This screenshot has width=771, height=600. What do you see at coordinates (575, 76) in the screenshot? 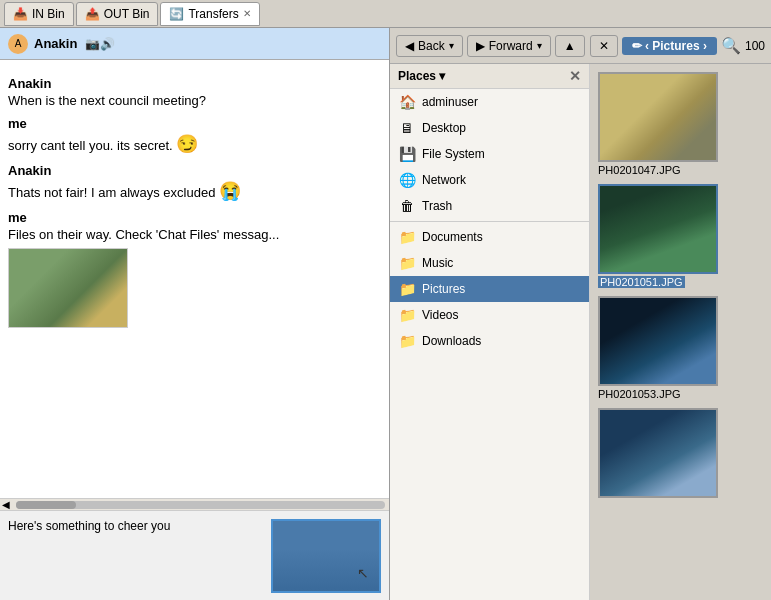
I see `places-close-button: ✕` at bounding box center [575, 76].